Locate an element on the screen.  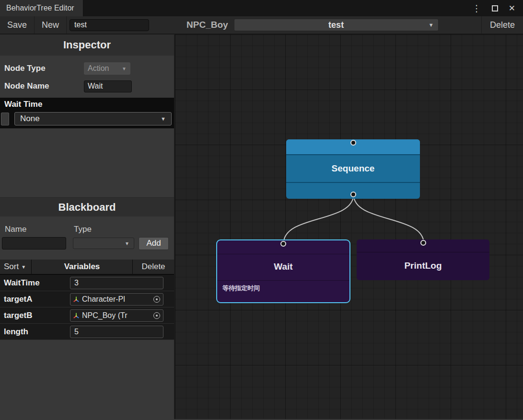
blackboard-header: Blackboard is located at coordinates (87, 207).